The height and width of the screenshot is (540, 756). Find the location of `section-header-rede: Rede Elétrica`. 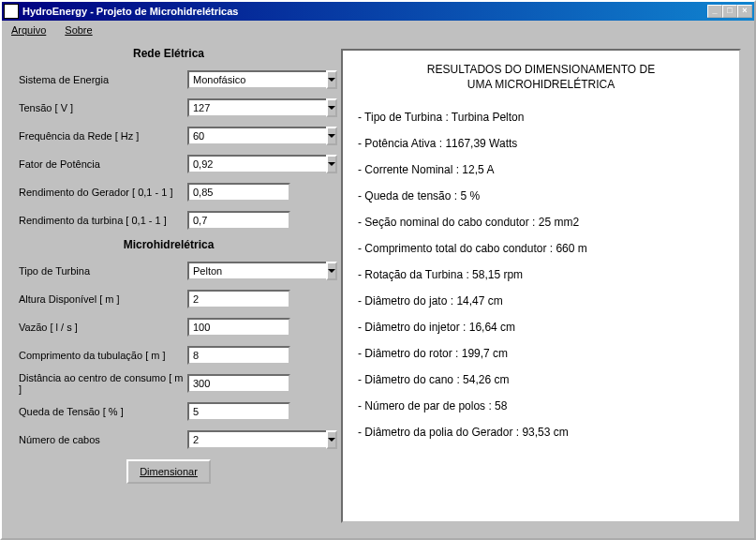

section-header-rede: Rede Elétrica is located at coordinates (169, 53).